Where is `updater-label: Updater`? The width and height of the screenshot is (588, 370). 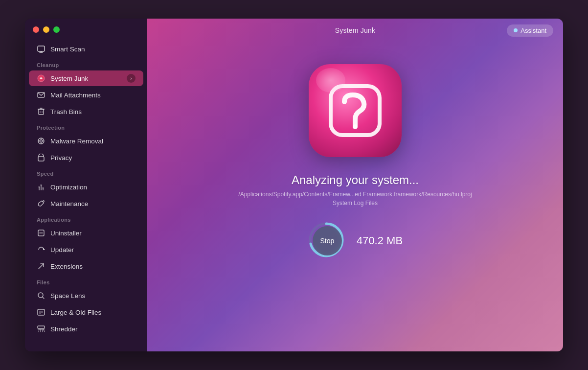
updater-label: Updater is located at coordinates (62, 250).